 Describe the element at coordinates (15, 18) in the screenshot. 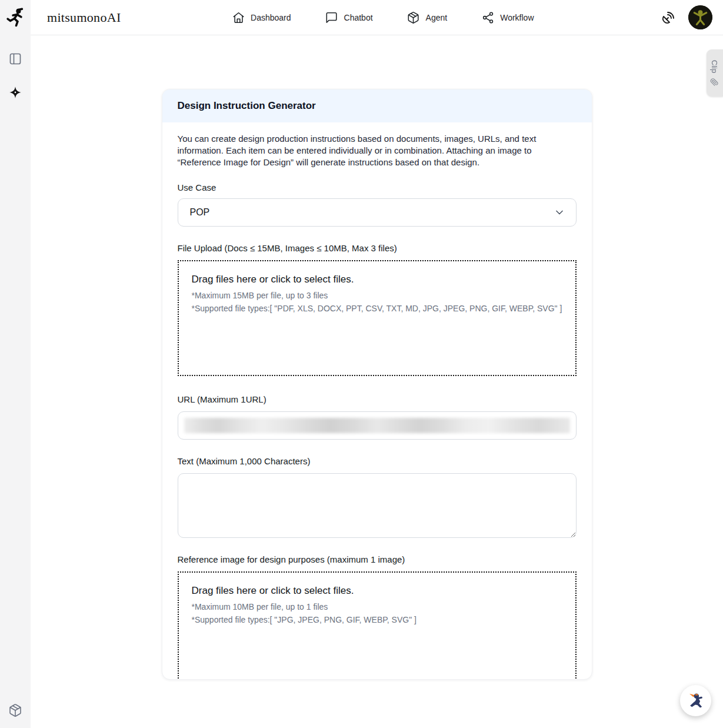

I see `ninja-runner-icon` at that location.